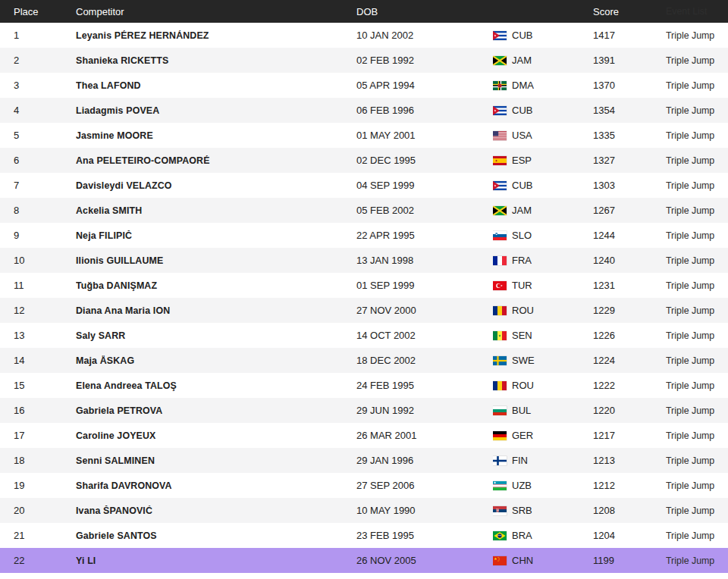 The image size is (728, 579). Describe the element at coordinates (216, 211) in the screenshot. I see `competitor-name: Ackelia SMITH` at that location.